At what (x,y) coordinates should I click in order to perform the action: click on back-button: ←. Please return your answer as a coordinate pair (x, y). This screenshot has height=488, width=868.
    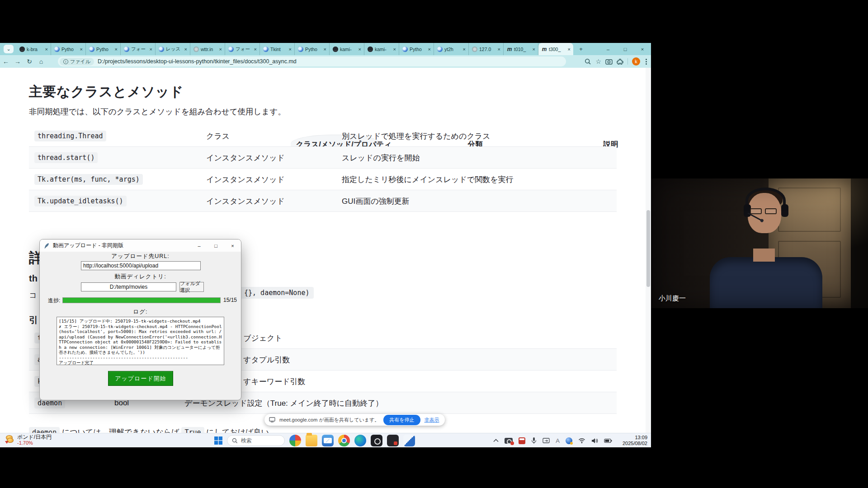
    Looking at the image, I should click on (6, 61).